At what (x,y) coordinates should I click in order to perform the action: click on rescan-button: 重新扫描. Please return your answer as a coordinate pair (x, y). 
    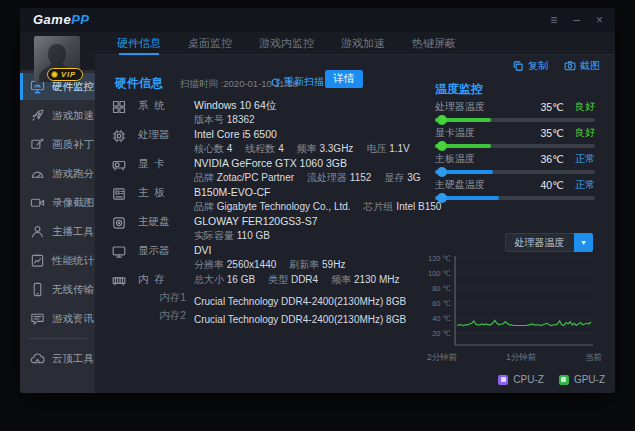
    Looking at the image, I should click on (297, 82).